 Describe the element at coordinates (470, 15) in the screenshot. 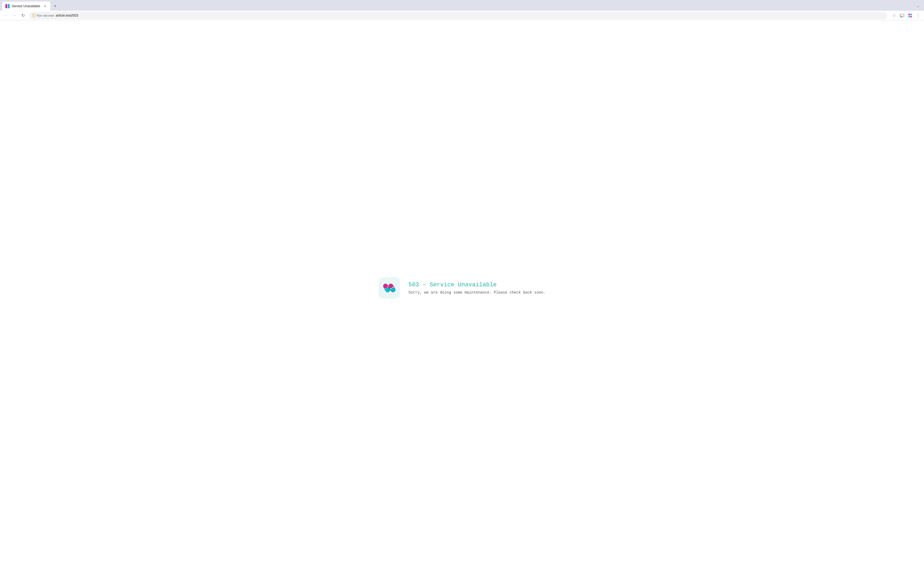

I see `url-text: article.test/503` at that location.